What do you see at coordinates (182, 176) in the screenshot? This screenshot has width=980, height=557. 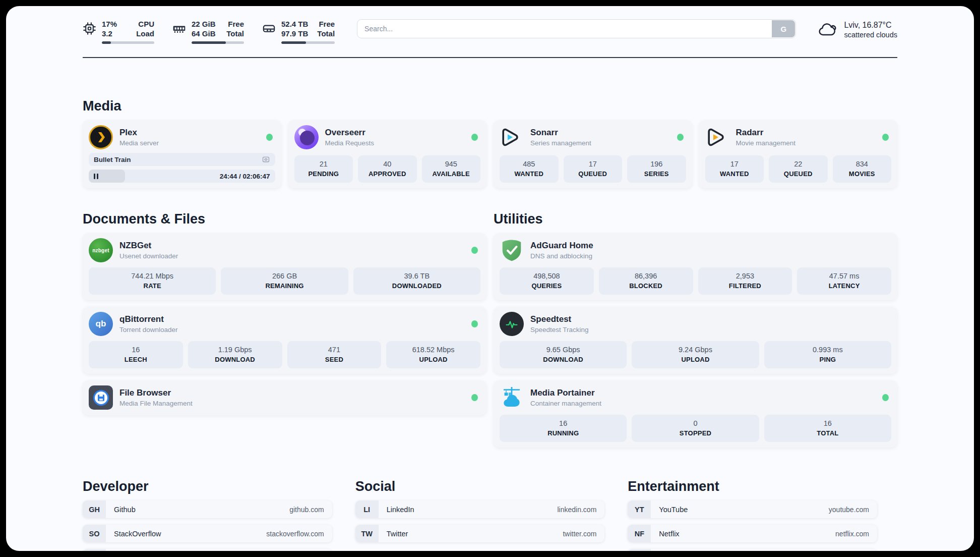 I see `playback-progress-row: 24:44 / 02:06:47` at bounding box center [182, 176].